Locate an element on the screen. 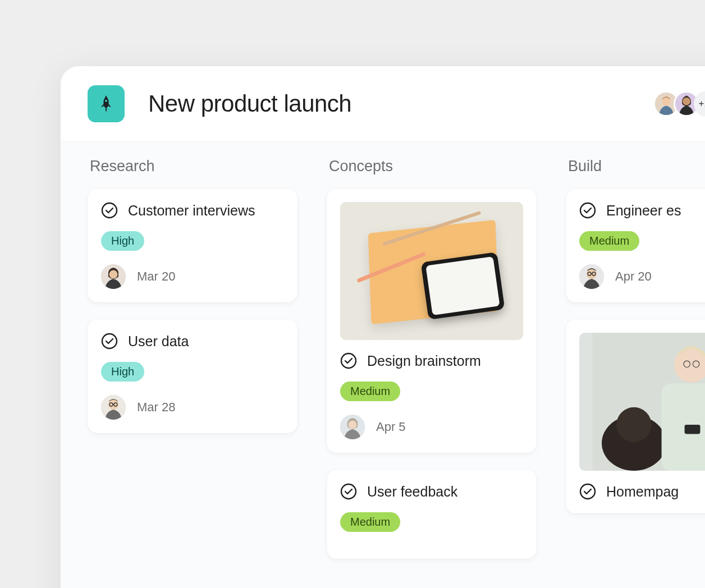 The height and width of the screenshot is (588, 705). task-title: Engineer es is located at coordinates (643, 211).